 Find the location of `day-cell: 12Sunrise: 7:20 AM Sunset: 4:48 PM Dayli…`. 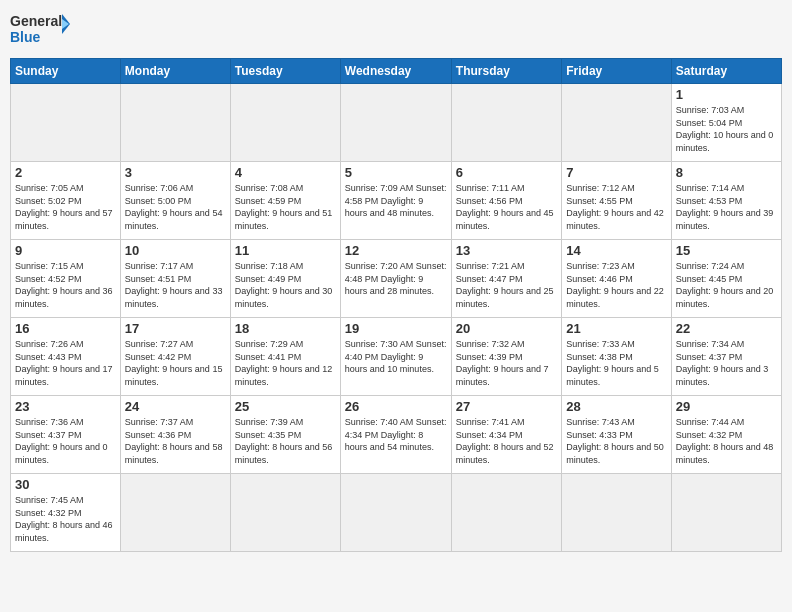

day-cell: 12Sunrise: 7:20 AM Sunset: 4:48 PM Dayli… is located at coordinates (396, 279).